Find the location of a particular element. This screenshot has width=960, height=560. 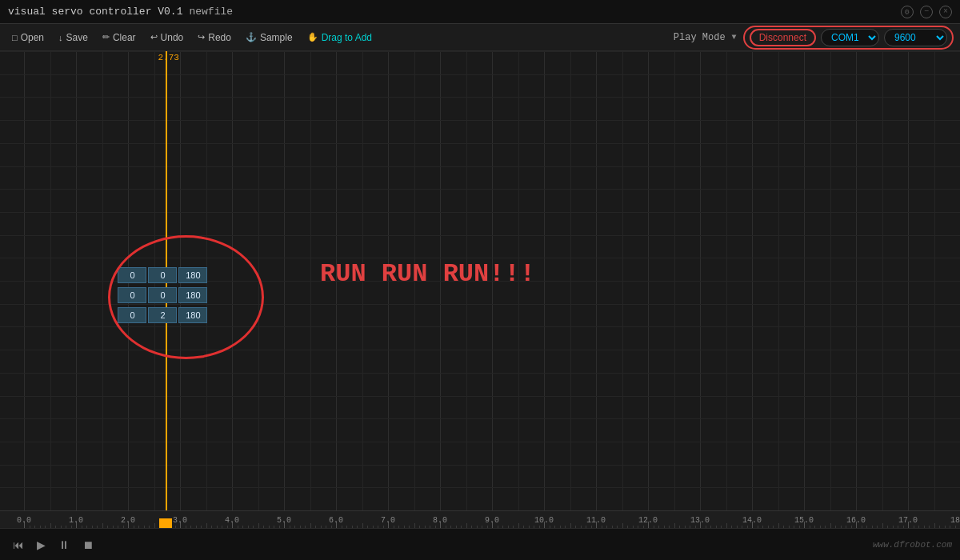

save-button: ↓ Save is located at coordinates (74, 38).